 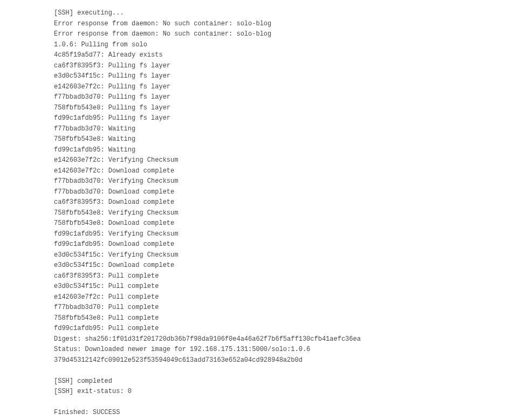 What do you see at coordinates (291, 350) in the screenshot?
I see `log-line: Status: Downloaded newer image for 192.1…` at bounding box center [291, 350].